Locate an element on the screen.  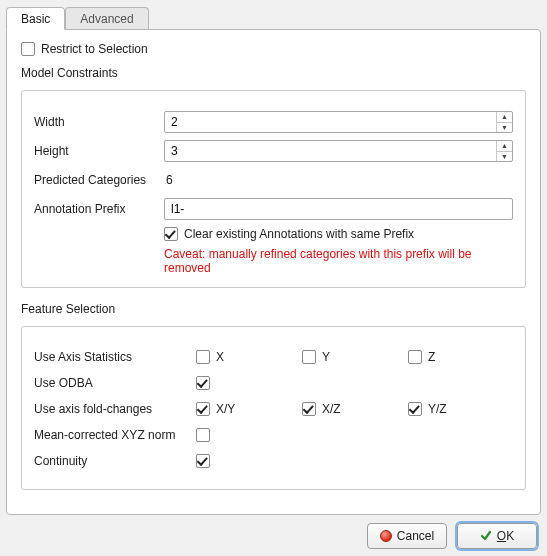
restrict-to-selection-checkbox is located at coordinates (28, 49).